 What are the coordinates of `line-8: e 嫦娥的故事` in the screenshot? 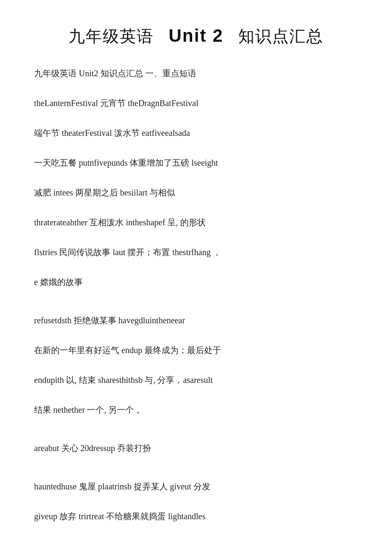 It's located at (196, 282).